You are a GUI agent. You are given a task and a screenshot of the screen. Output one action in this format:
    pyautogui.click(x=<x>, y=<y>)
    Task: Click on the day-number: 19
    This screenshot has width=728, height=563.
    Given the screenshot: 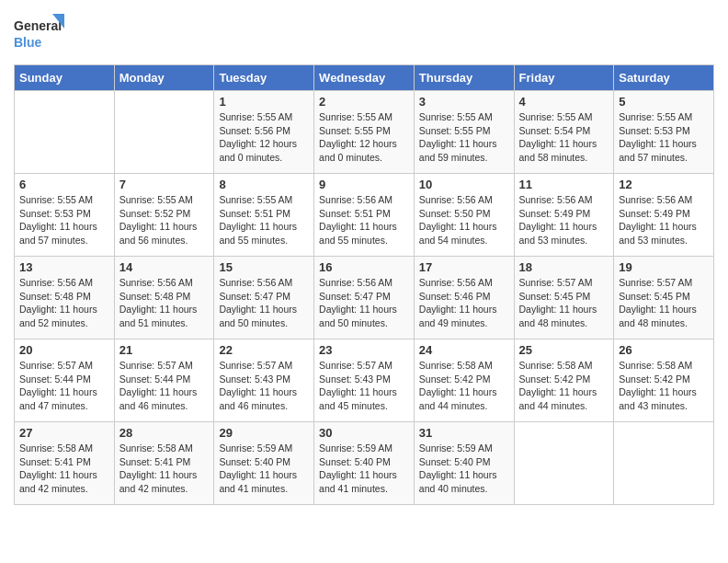 What is the action you would take?
    pyautogui.click(x=664, y=267)
    